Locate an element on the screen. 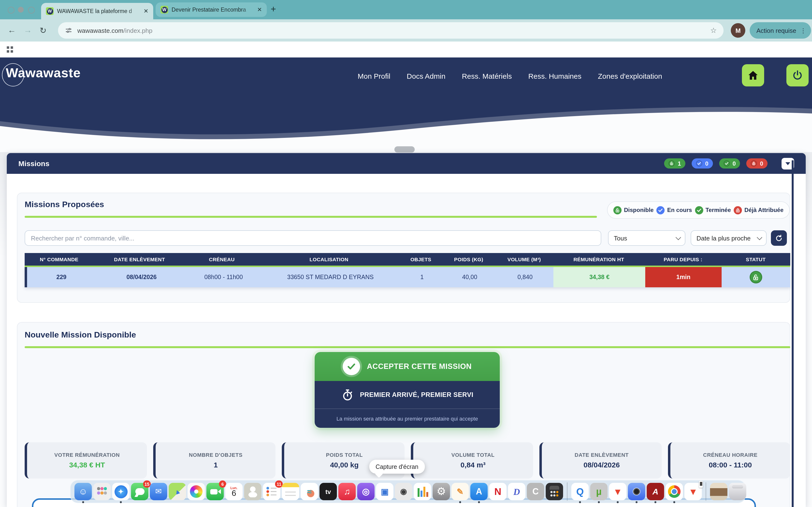 Image resolution: width=812 pixels, height=507 pixels. browser-tab-inactive: W Devenir Prestataire Encombra ✕ is located at coordinates (211, 9).